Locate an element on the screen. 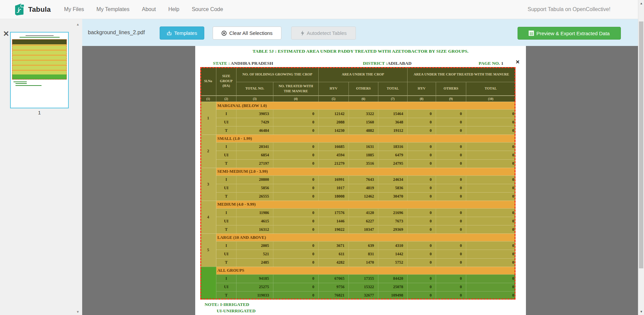 The image size is (644, 315). brand: Tabula is located at coordinates (32, 9).